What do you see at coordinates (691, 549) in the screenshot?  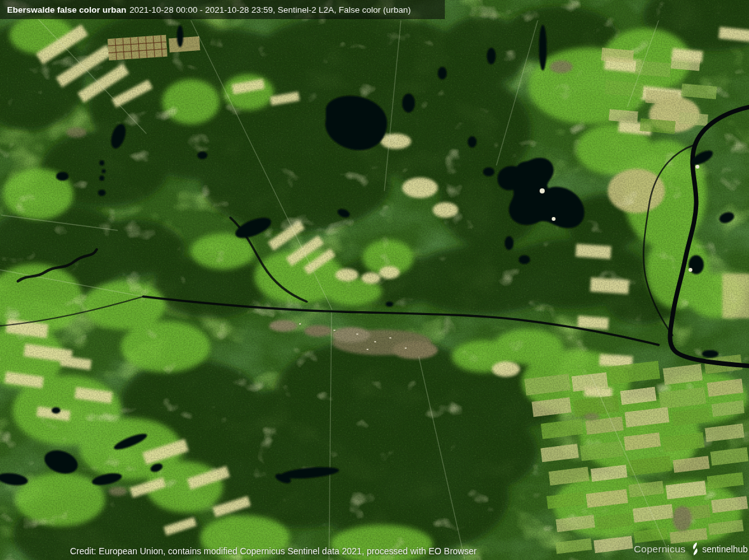 I see `logo-area: Copernicus sentinelhub` at bounding box center [691, 549].